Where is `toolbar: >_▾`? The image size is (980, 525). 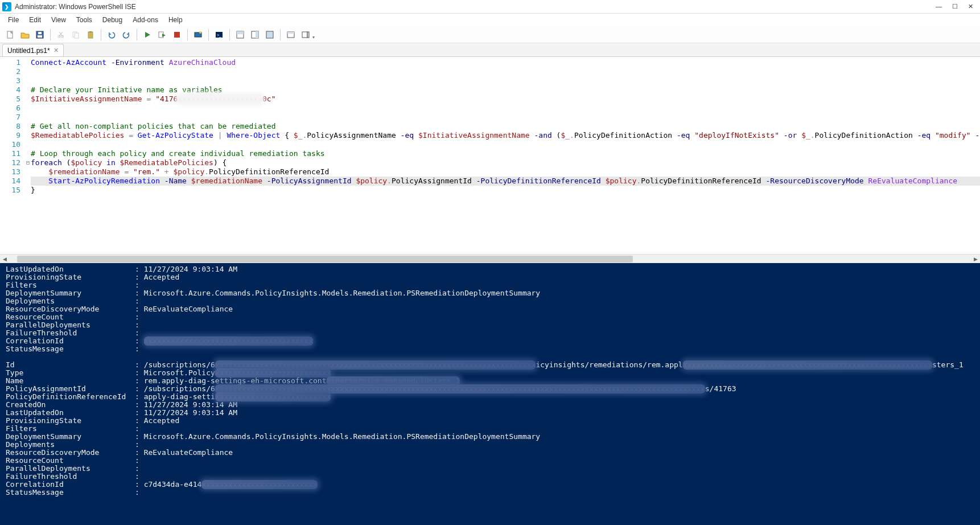 toolbar: >_▾ is located at coordinates (490, 35).